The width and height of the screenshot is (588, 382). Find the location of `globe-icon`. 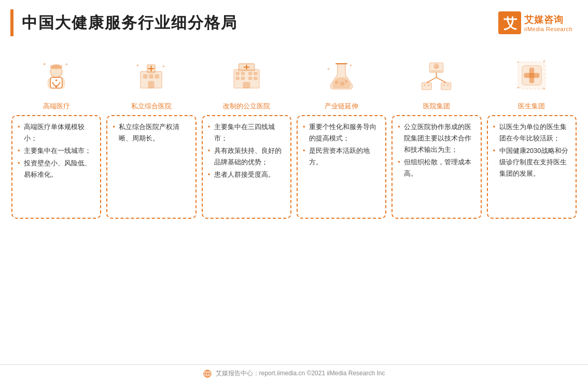

globe-icon is located at coordinates (207, 374).